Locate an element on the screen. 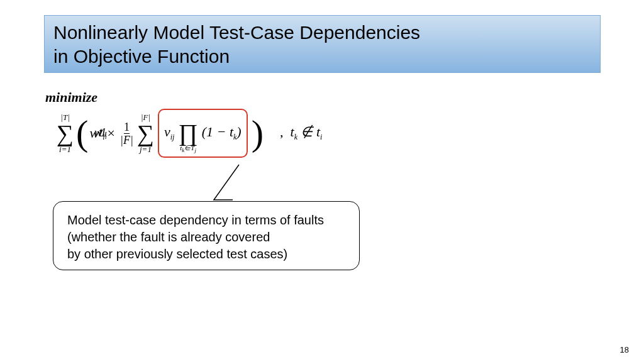 This screenshot has height=362, width=644. constraint: , tk ∉ ti is located at coordinates (301, 133).